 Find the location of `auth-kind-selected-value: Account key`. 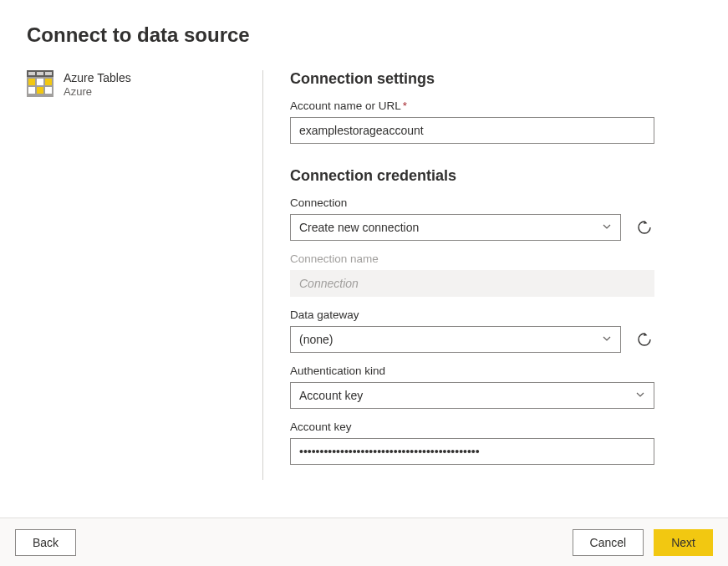

auth-kind-selected-value: Account key is located at coordinates (331, 395).